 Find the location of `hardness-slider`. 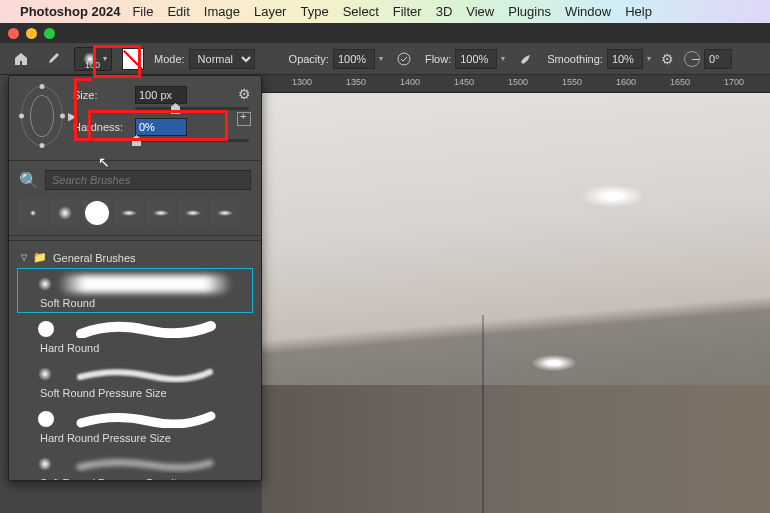

hardness-slider is located at coordinates (192, 140).